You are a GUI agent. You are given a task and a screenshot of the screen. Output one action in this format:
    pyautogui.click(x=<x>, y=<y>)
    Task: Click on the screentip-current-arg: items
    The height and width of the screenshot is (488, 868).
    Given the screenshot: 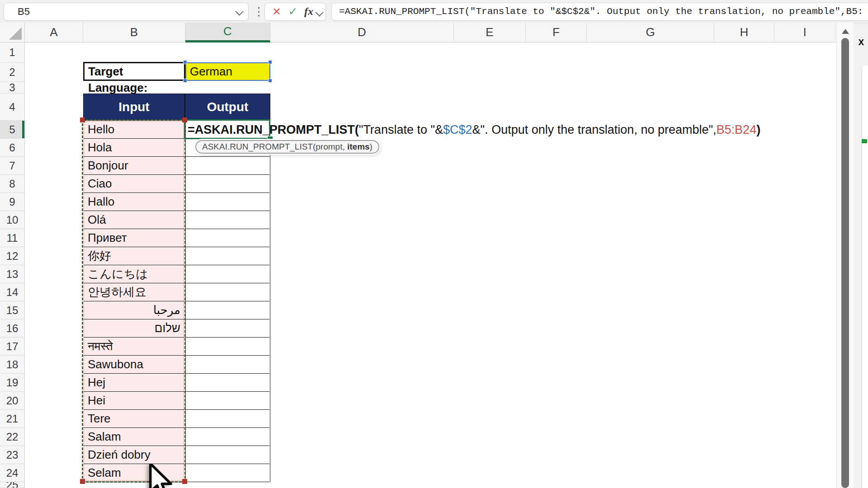 What is the action you would take?
    pyautogui.click(x=359, y=146)
    